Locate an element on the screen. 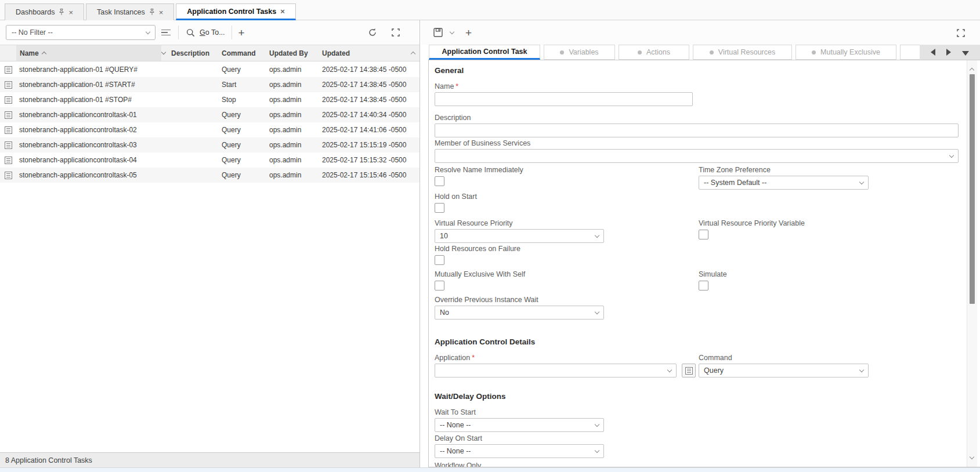  application-details-icon is located at coordinates (689, 371).